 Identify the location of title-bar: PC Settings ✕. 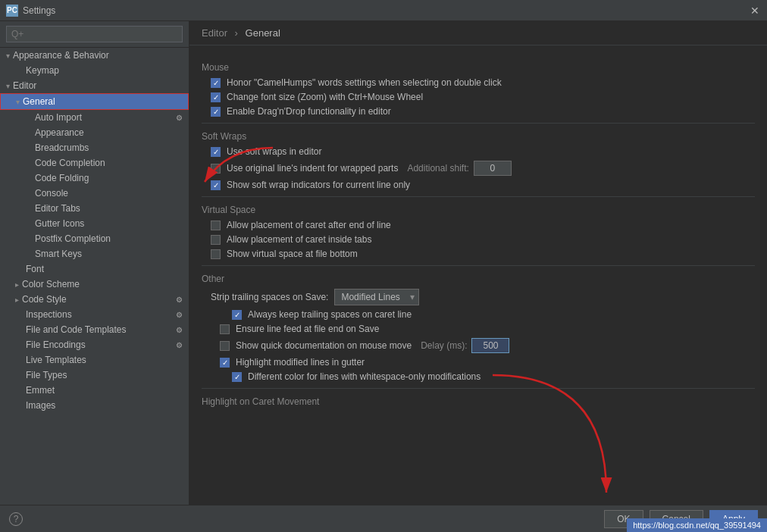
(384, 11).